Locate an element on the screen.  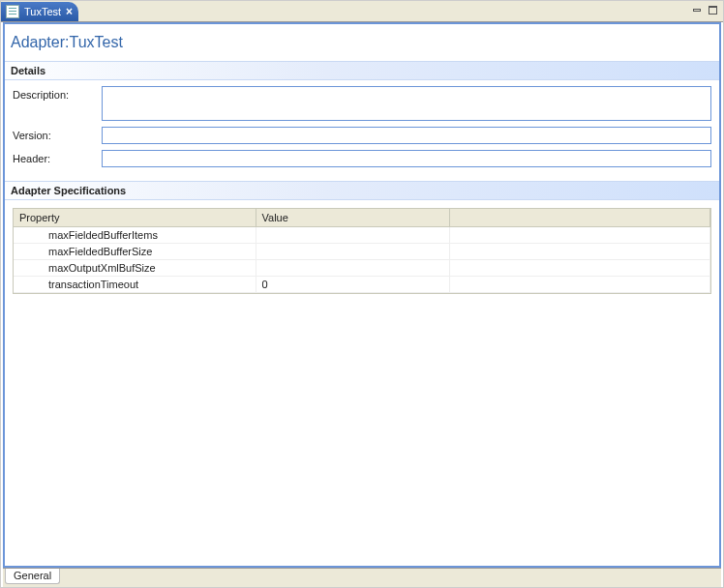
label-description: Description: is located at coordinates (54, 93).